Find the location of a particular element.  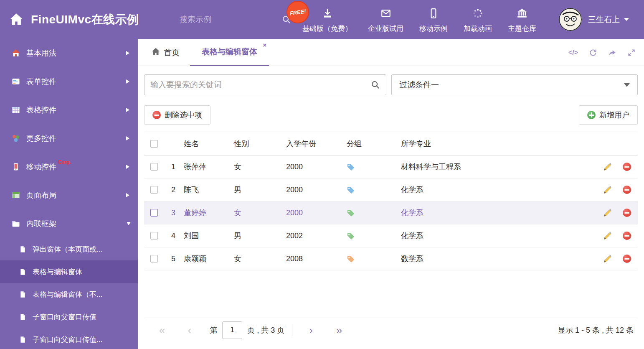

tab-tools: </> is located at coordinates (602, 53).